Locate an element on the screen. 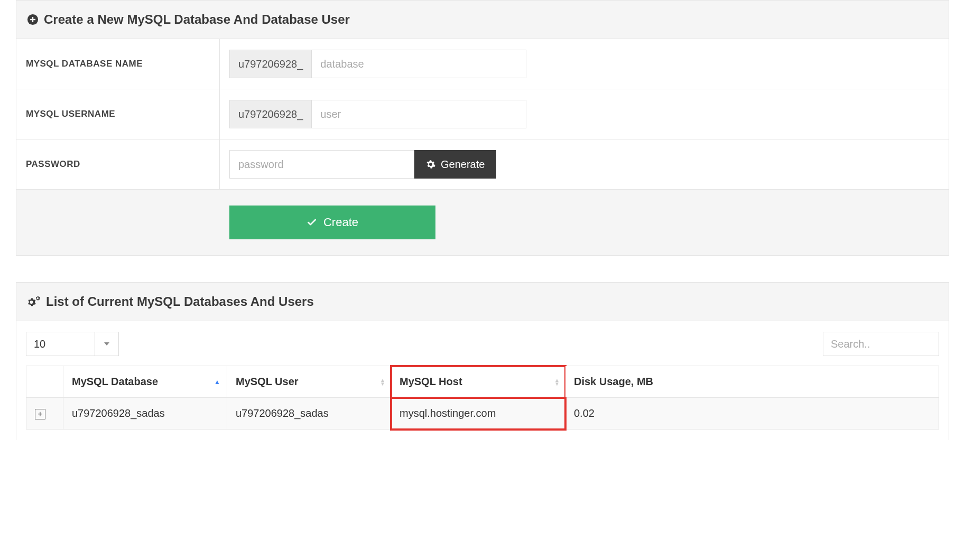 This screenshot has width=965, height=560. username-input is located at coordinates (419, 114).